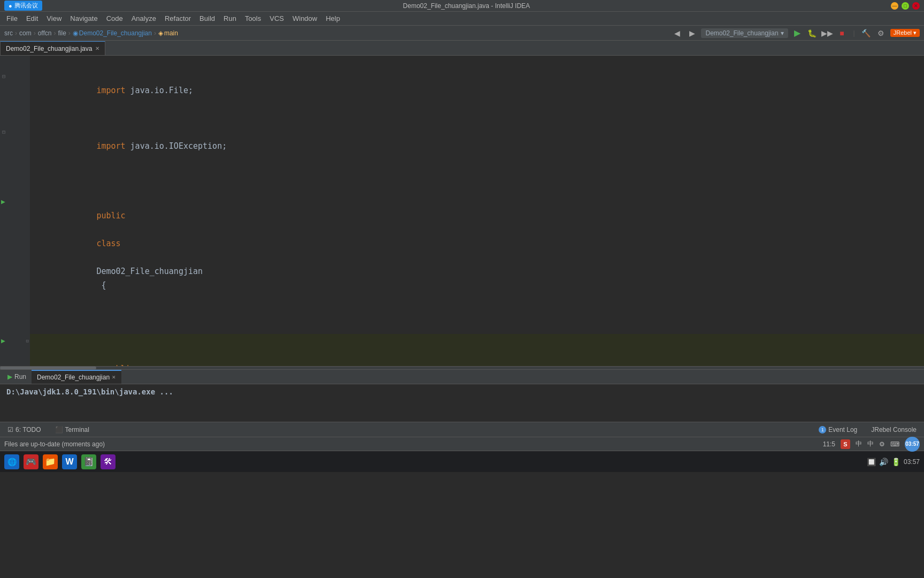 This screenshot has height=578, width=924. I want to click on settings-button: ⚙, so click(881, 33).